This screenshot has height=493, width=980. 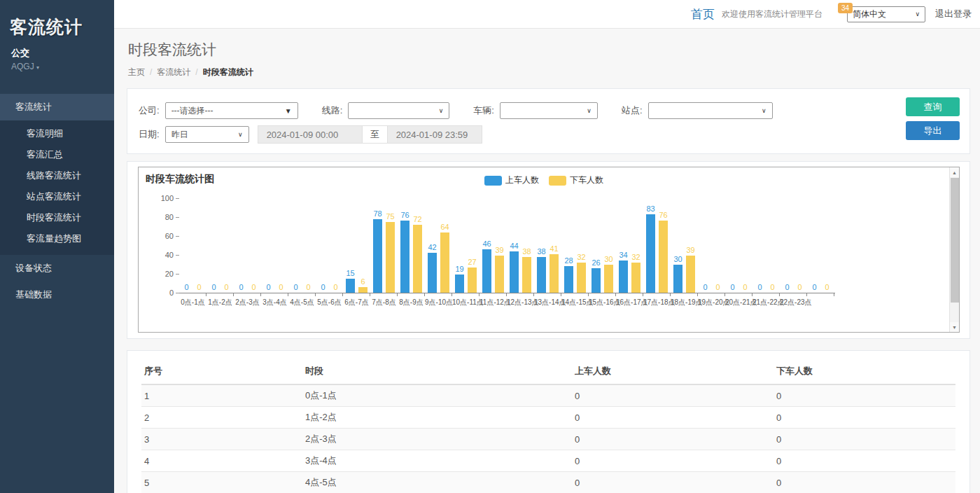 What do you see at coordinates (169, 274) in the screenshot?
I see `y-axis-tick-label: 20` at bounding box center [169, 274].